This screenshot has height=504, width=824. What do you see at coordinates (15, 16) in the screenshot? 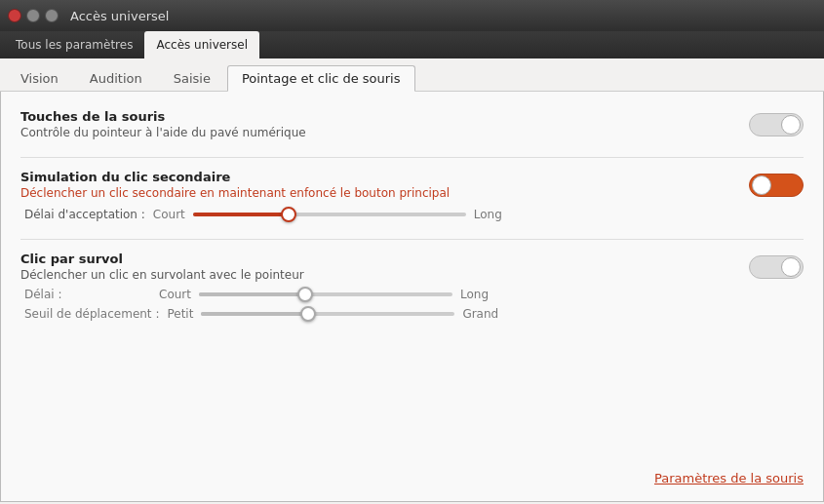
I see `close-button` at bounding box center [15, 16].